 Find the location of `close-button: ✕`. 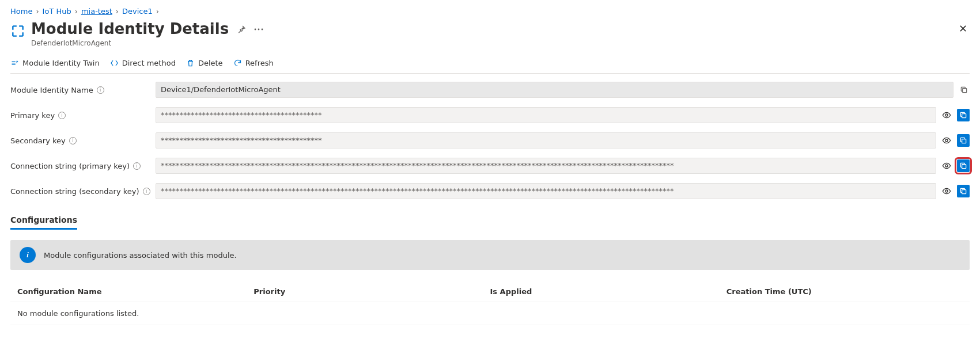

close-button: ✕ is located at coordinates (963, 29).